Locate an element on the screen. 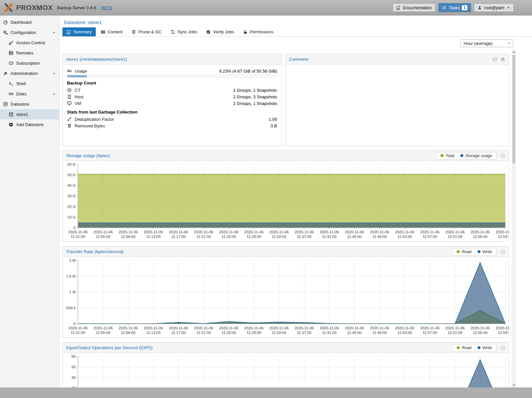 The height and width of the screenshot is (398, 532). scroll-down-button is located at coordinates (514, 385).